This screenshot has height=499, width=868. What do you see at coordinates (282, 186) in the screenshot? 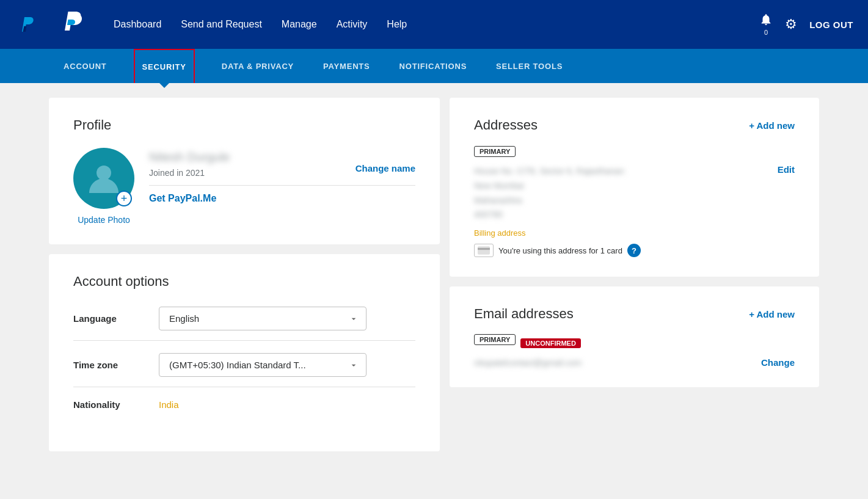
I see `profile-divider` at bounding box center [282, 186].